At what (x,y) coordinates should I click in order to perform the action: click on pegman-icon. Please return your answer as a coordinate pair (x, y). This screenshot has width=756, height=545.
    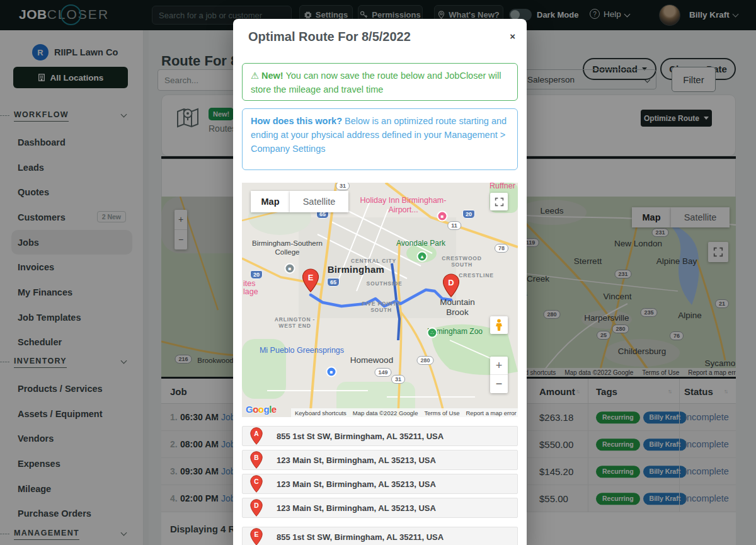
    Looking at the image, I should click on (499, 325).